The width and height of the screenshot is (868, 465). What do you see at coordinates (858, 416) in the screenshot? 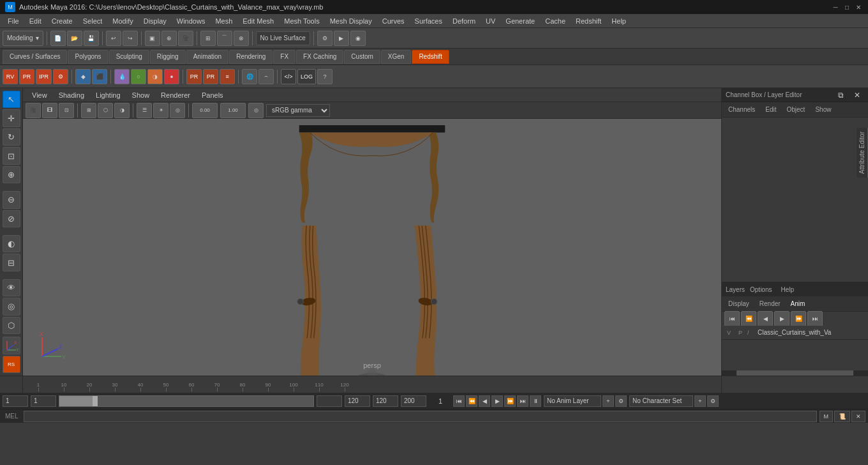
I see `mel-close-icon: ✕` at bounding box center [858, 416].